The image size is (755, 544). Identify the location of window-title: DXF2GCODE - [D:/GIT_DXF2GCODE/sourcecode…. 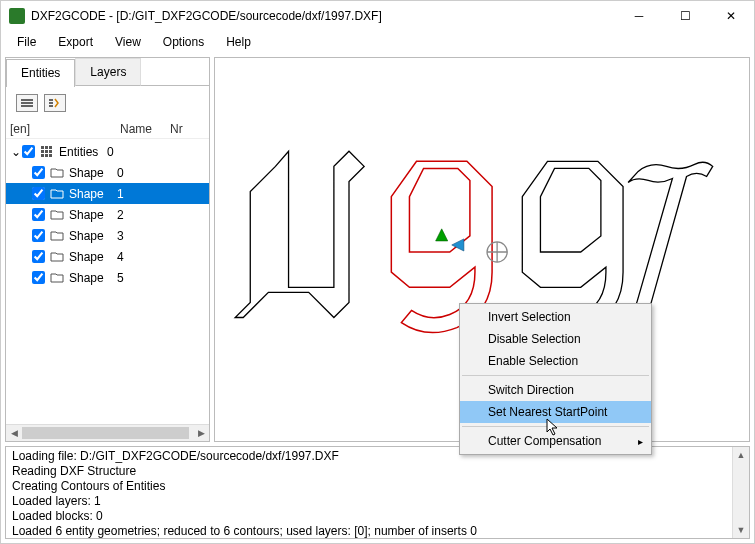
(324, 16).